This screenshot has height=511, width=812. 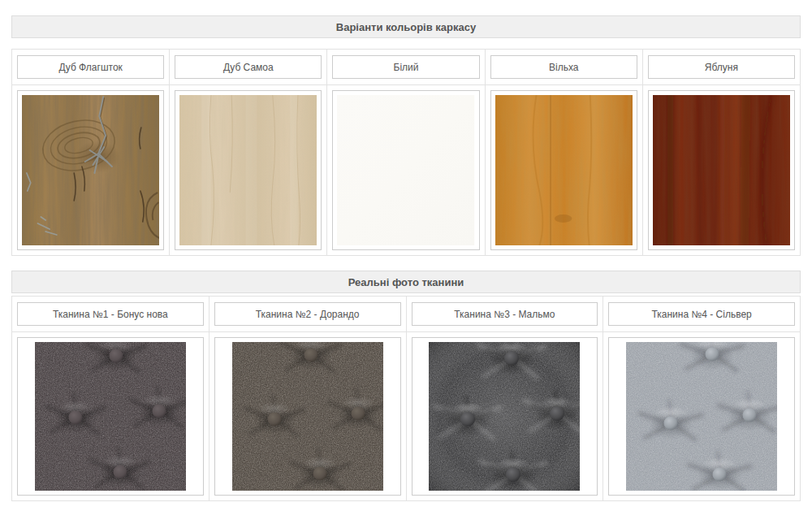 What do you see at coordinates (505, 314) in the screenshot?
I see `fabric-malmo-label: Тканина №3 - Мальмо` at bounding box center [505, 314].